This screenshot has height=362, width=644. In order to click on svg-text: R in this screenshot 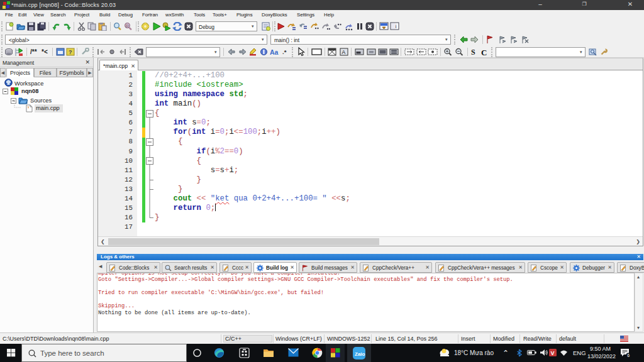, I will do `click(127, 26)`.